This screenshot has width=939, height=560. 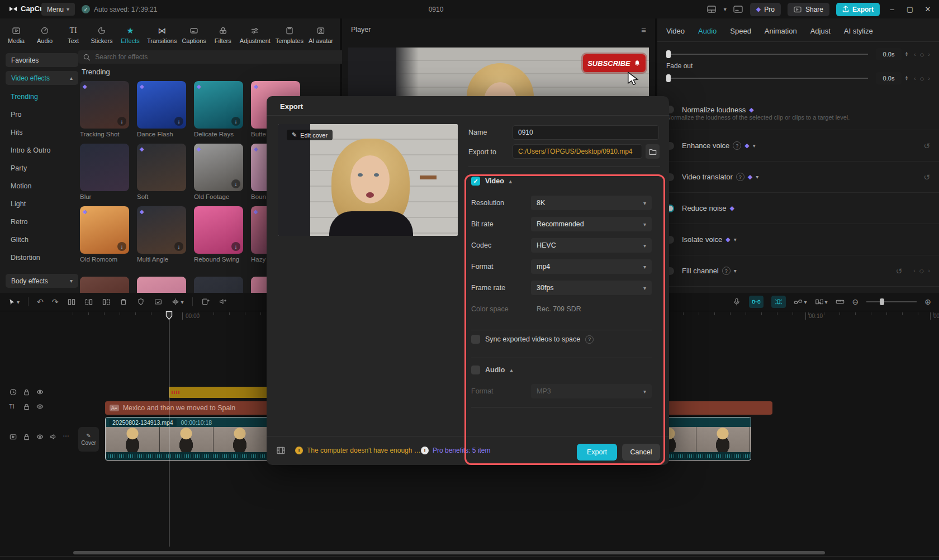 What do you see at coordinates (193, 35) in the screenshot?
I see `tab-captions: Captions` at bounding box center [193, 35].